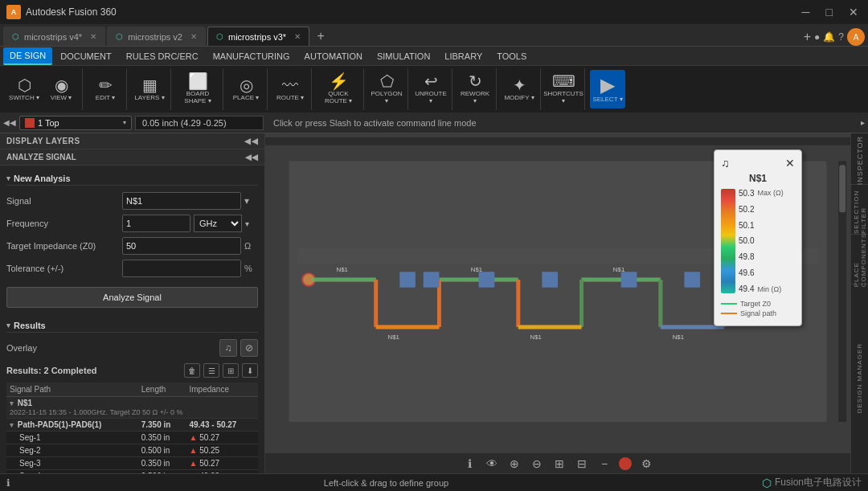 This screenshot has width=868, height=491. What do you see at coordinates (162, 56) in the screenshot?
I see `menu-rules: RULES DRC/ERC` at bounding box center [162, 56].